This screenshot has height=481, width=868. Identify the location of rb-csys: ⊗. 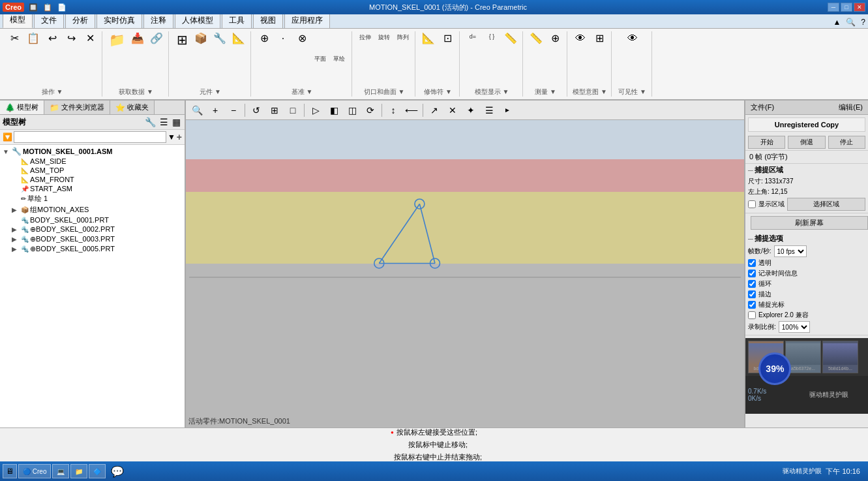
(302, 59).